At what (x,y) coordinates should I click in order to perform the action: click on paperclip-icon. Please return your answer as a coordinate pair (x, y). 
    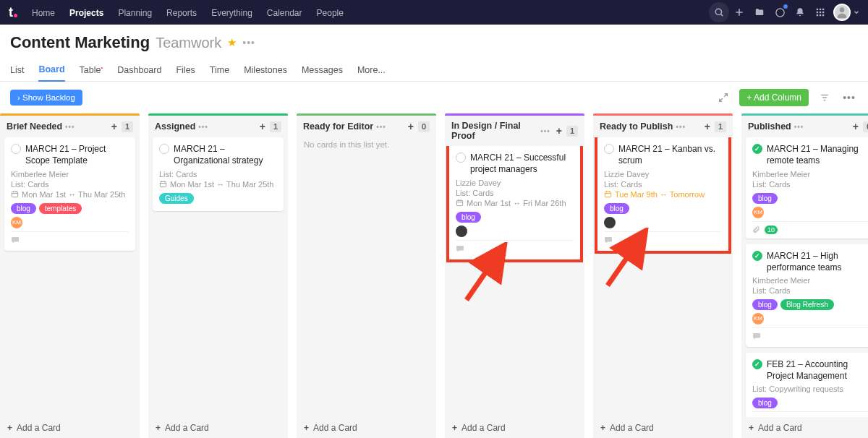
    Looking at the image, I should click on (757, 230).